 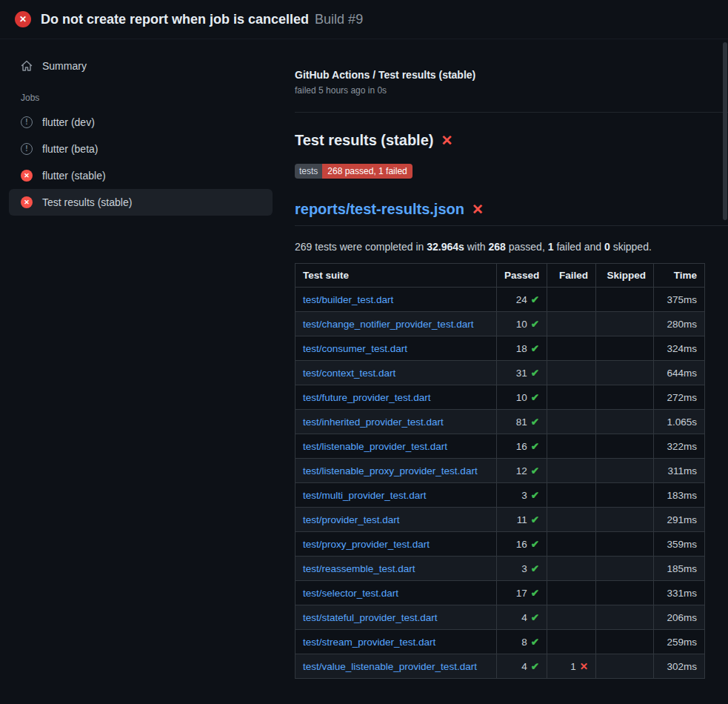 What do you see at coordinates (521, 422) in the screenshot?
I see `passed-count: 81` at bounding box center [521, 422].